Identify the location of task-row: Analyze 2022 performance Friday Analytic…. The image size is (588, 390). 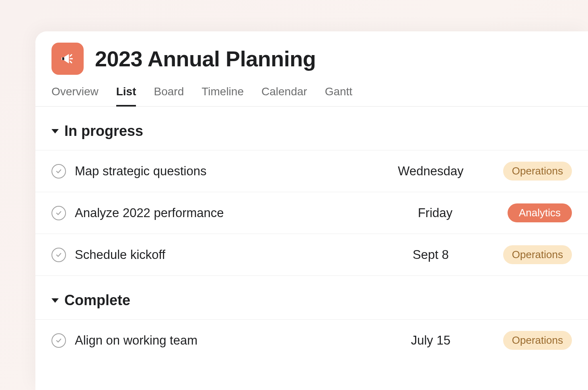
(312, 213).